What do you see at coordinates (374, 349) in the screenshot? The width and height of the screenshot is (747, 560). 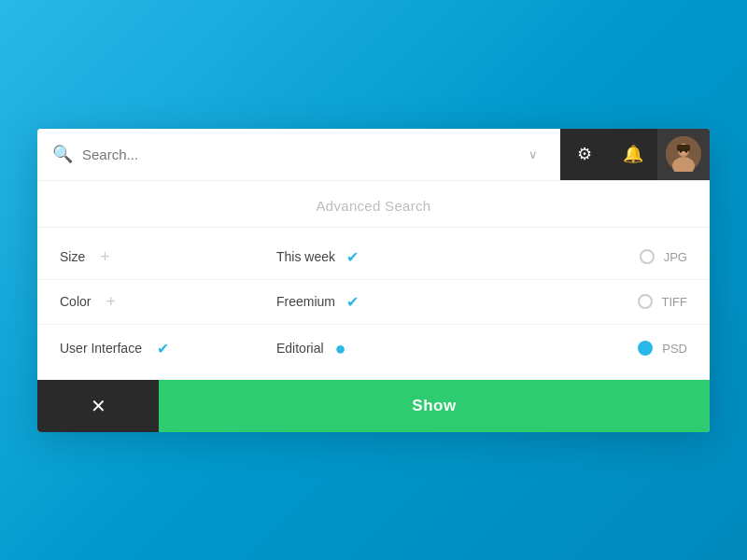 I see `filter-row: User Interface ✔ Editorial ● PSD` at bounding box center [374, 349].